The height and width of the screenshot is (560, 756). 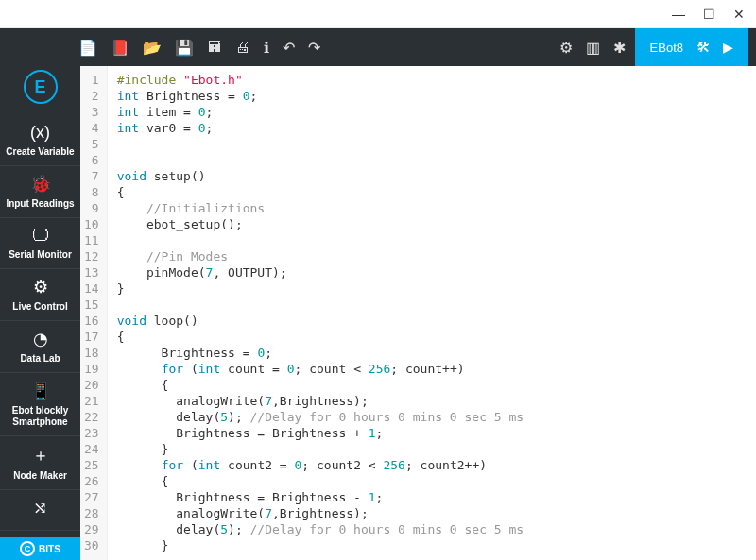 I want to click on book-icon: 📕, so click(x=120, y=47).